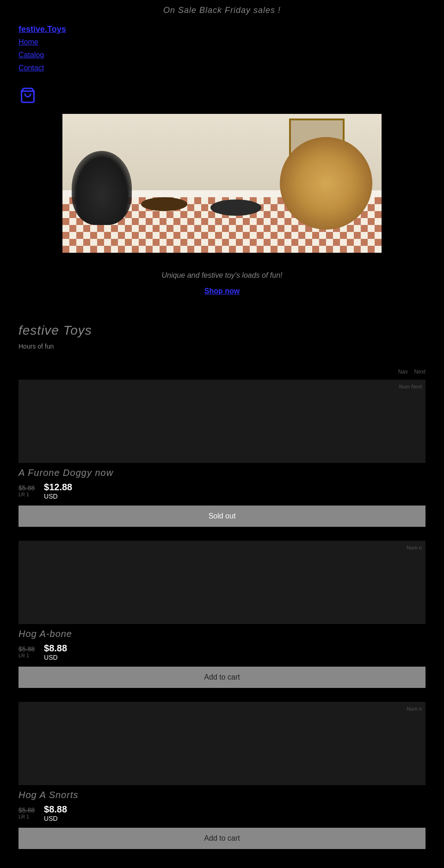 This screenshot has height=868, width=444. What do you see at coordinates (28, 95) in the screenshot?
I see `cart-button` at bounding box center [28, 95].